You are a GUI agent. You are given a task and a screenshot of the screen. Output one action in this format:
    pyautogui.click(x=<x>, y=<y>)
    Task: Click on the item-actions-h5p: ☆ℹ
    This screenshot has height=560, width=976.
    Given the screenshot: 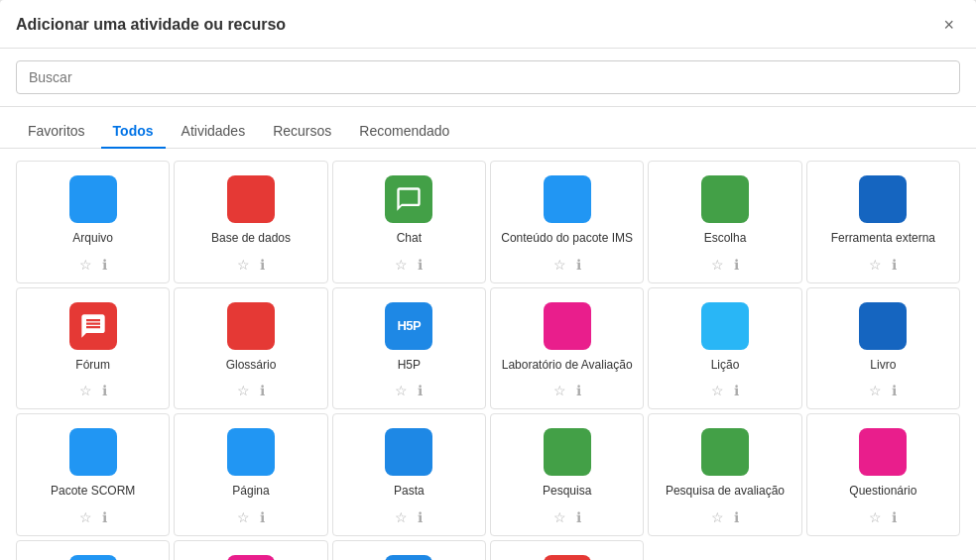 What is the action you would take?
    pyautogui.click(x=409, y=391)
    